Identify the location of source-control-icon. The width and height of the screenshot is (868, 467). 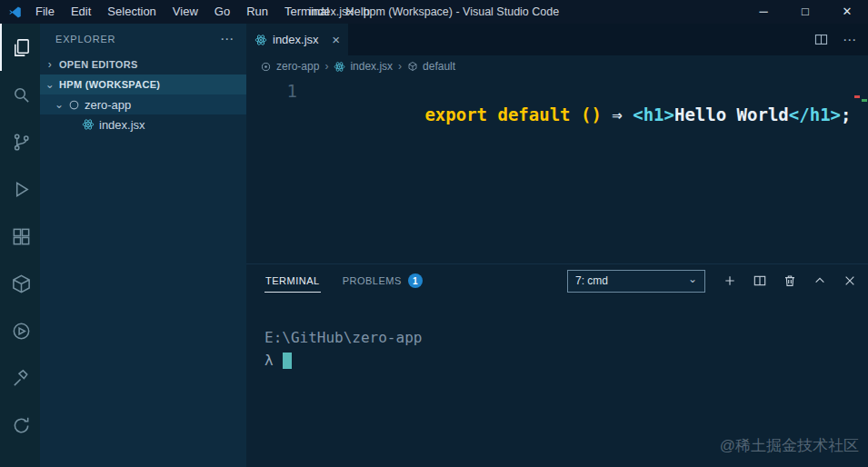
(20, 142).